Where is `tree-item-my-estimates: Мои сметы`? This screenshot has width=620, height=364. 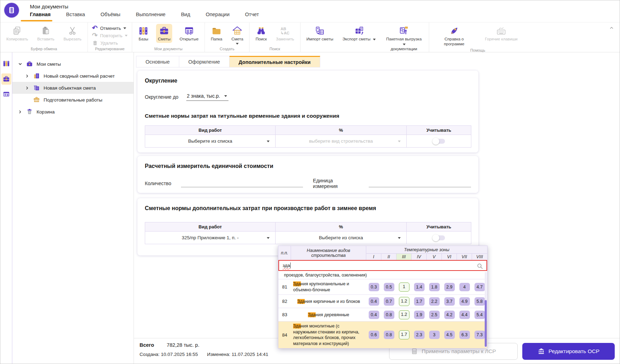 tree-item-my-estimates: Мои сметы is located at coordinates (73, 64).